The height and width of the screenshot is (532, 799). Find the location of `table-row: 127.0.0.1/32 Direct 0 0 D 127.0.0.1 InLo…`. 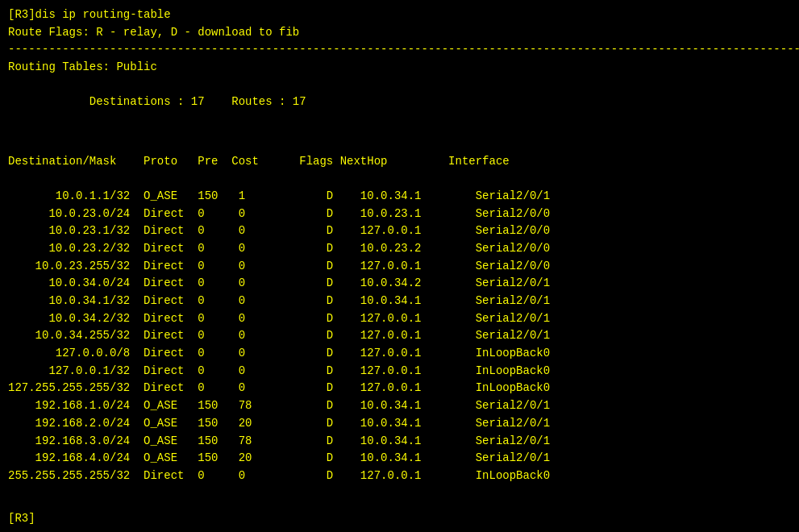

table-row: 127.0.0.1/32 Direct 0 0 D 127.0.0.1 InLo… is located at coordinates (400, 372).